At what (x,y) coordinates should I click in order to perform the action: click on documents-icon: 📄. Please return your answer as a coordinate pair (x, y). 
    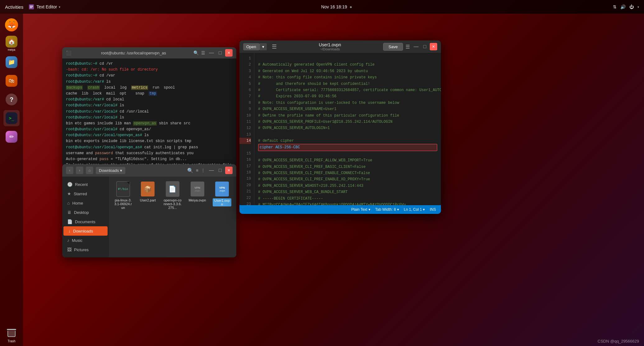
    Looking at the image, I should click on (70, 222).